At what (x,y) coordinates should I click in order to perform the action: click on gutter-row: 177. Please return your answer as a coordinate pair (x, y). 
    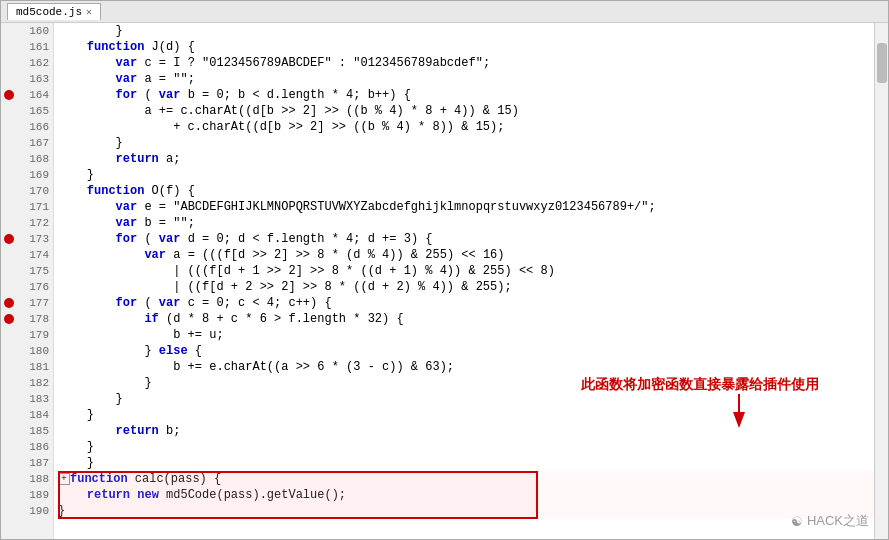
    Looking at the image, I should click on (27, 303).